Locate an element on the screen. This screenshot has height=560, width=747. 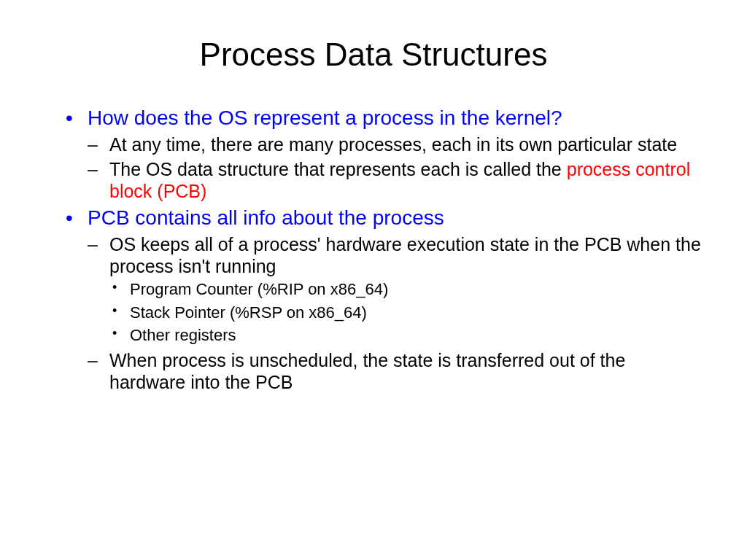
sub-bullet-text: OS keeps all of a process' hardware exec… is located at coordinates (406, 255).